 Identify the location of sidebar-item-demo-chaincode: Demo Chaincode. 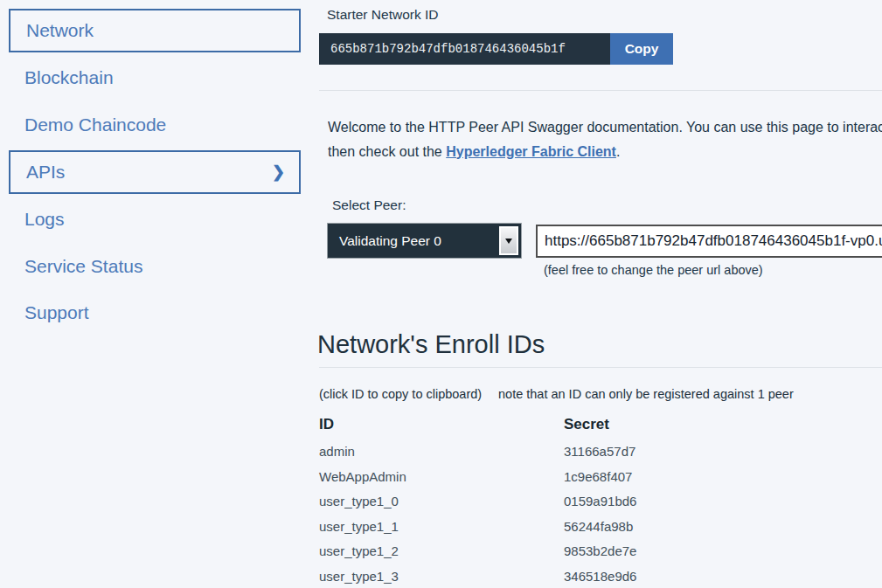
(155, 125).